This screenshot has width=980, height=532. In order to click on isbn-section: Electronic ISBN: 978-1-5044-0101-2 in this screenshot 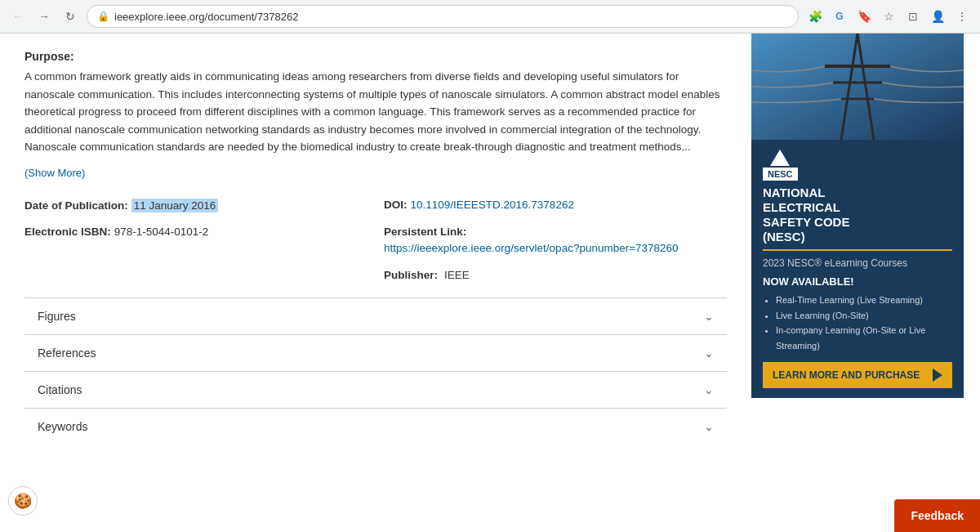, I will do `click(196, 253)`.